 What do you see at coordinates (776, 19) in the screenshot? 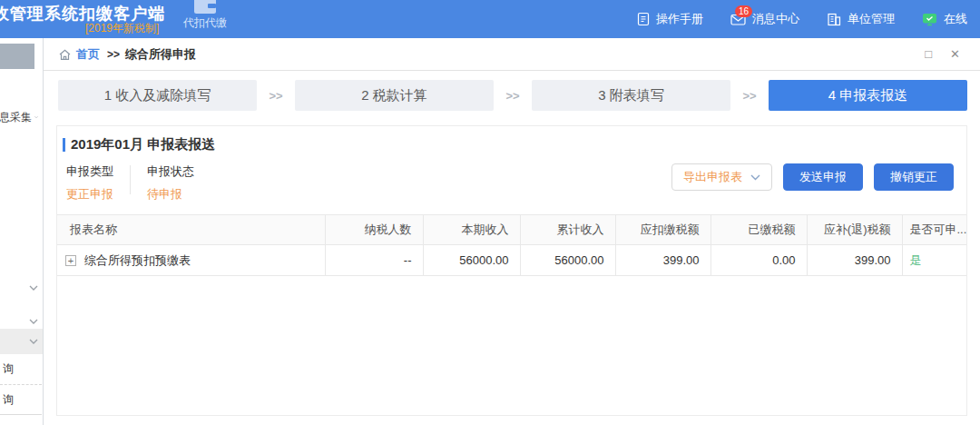
I see `message-center-label: 消息中心` at bounding box center [776, 19].